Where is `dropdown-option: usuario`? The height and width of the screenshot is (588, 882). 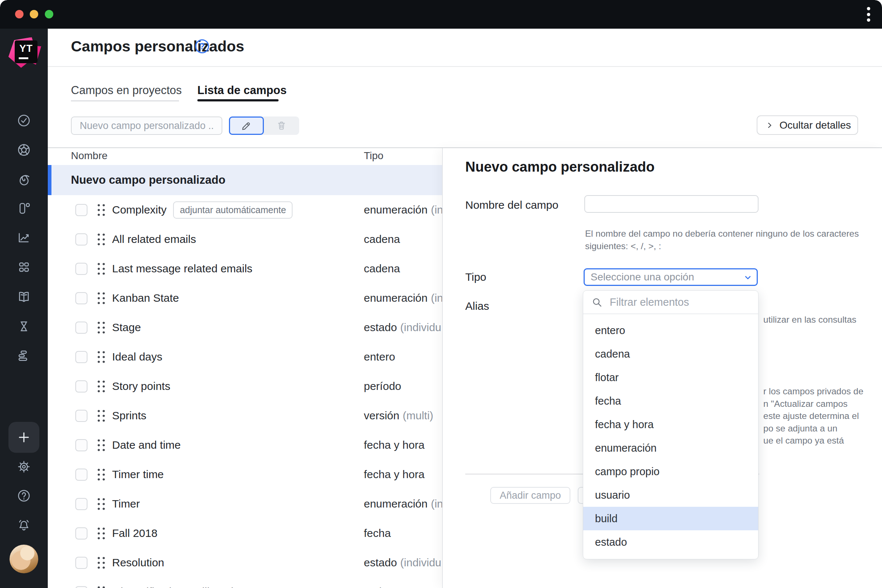 dropdown-option: usuario is located at coordinates (670, 495).